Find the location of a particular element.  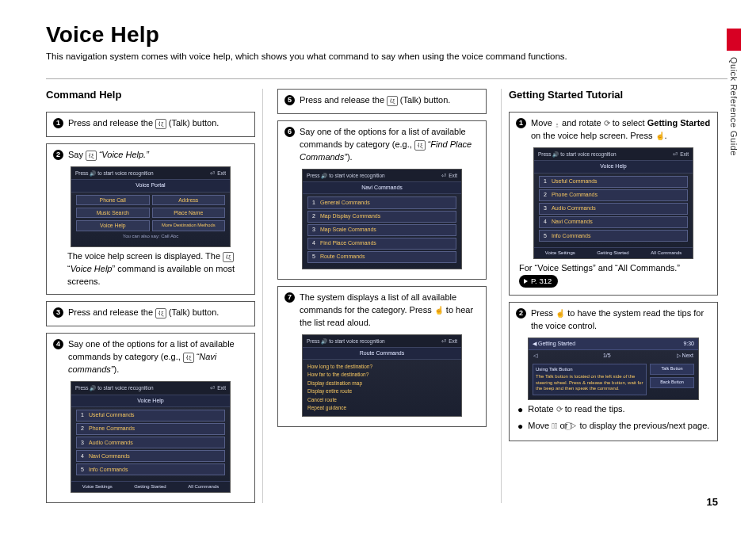

screenshot-voice-help-list: Press 🔊 to start voice recognition⏎ Exit… is located at coordinates (151, 437).